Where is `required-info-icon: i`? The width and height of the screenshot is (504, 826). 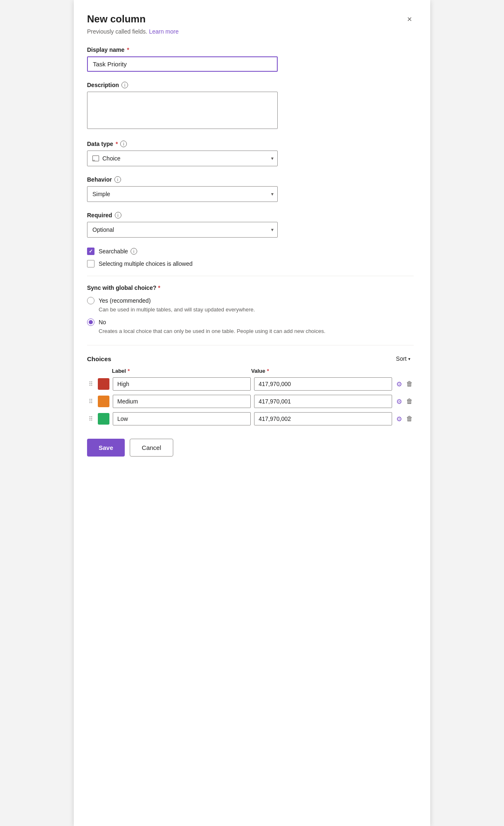
required-info-icon: i is located at coordinates (118, 215).